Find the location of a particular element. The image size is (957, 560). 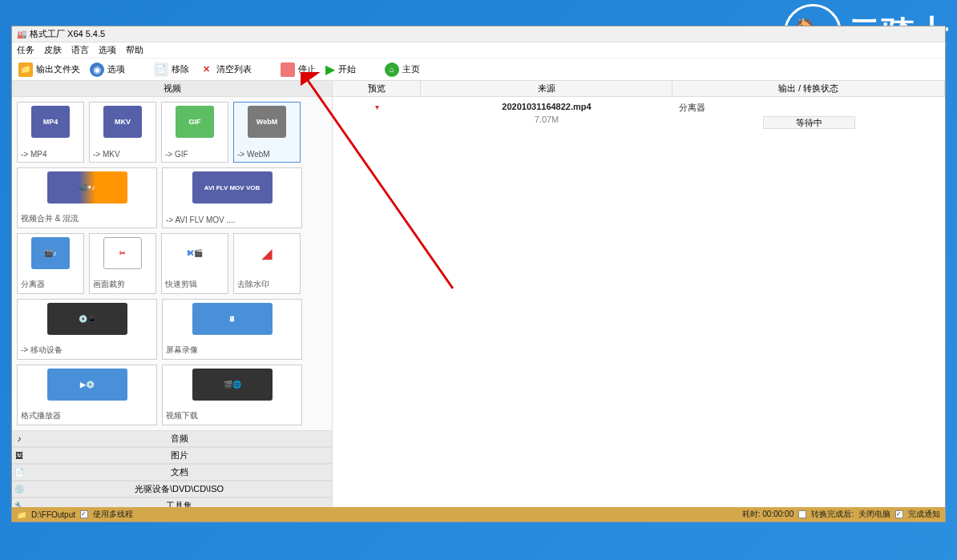

after-done-checkbox is located at coordinates (802, 514).